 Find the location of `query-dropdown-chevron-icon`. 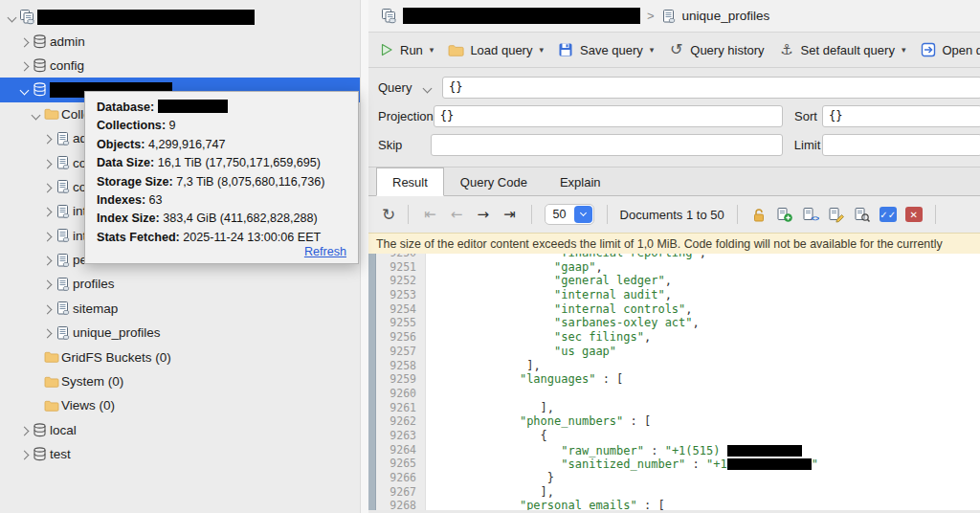

query-dropdown-chevron-icon is located at coordinates (428, 88).